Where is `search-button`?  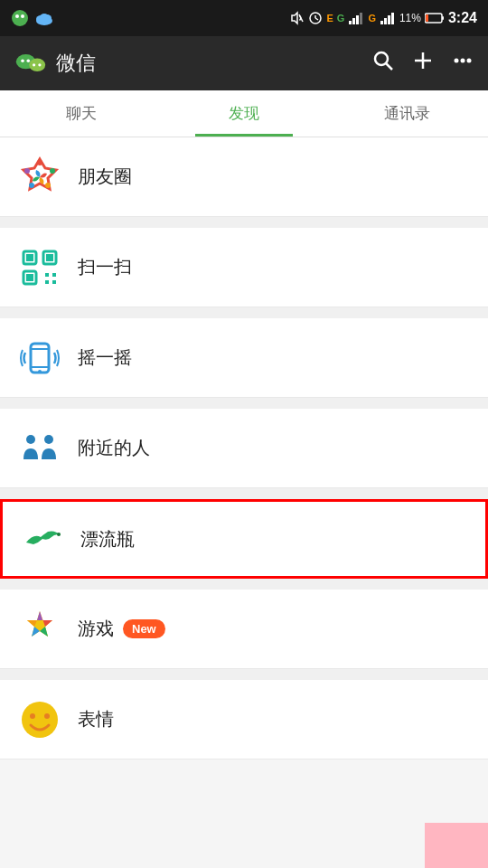 search-button is located at coordinates (383, 63).